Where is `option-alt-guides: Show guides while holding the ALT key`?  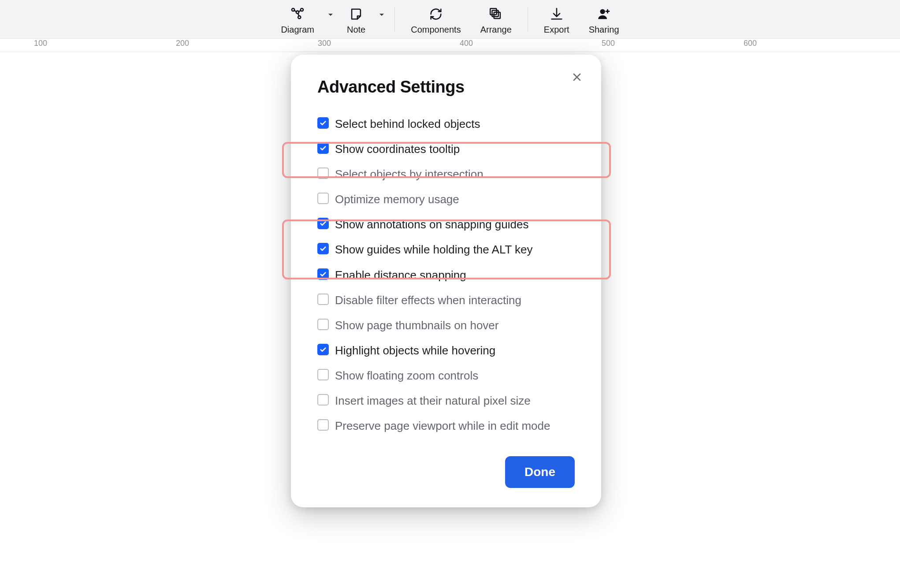 option-alt-guides: Show guides while holding the ALT key is located at coordinates (446, 249).